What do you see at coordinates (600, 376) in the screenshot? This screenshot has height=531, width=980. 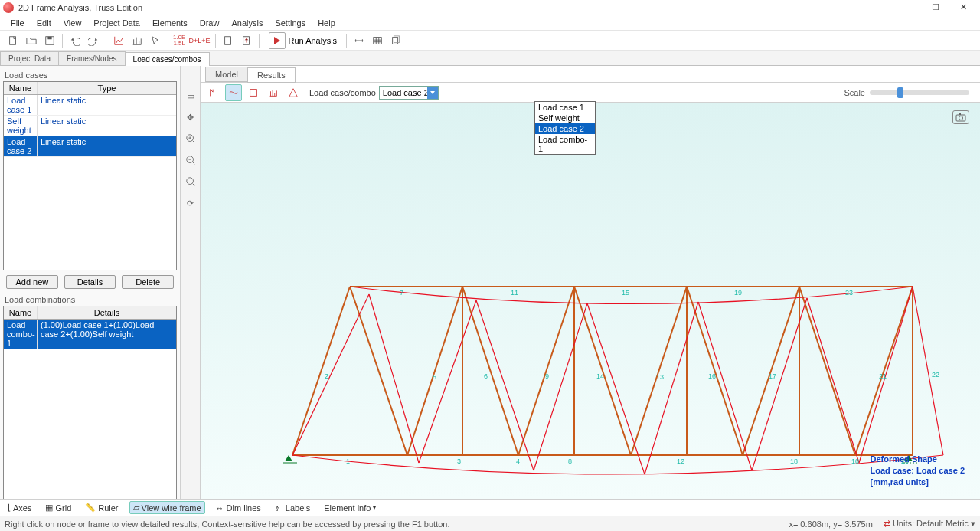 I see `member-label: 14` at bounding box center [600, 376].